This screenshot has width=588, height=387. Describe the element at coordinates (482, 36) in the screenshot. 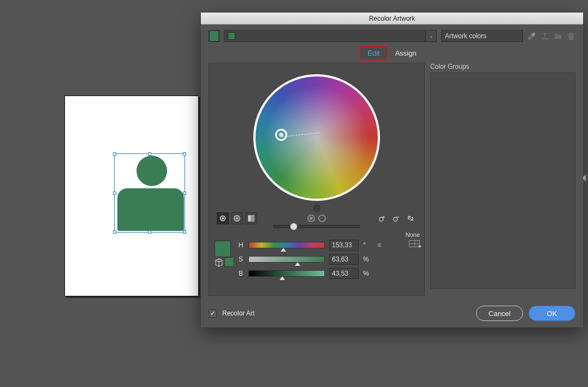

I see `color-group-name-input: Artwork colors` at that location.